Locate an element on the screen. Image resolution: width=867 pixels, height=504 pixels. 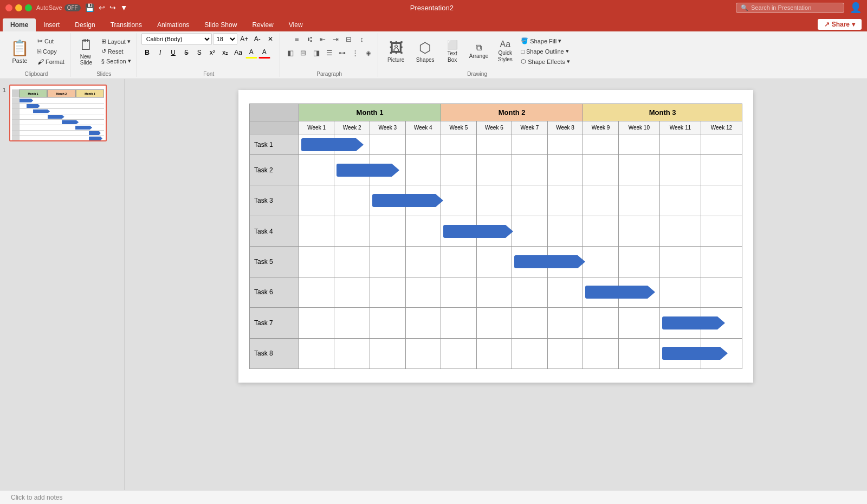
share-button: ↗ Share ▾ is located at coordinates (840, 24).